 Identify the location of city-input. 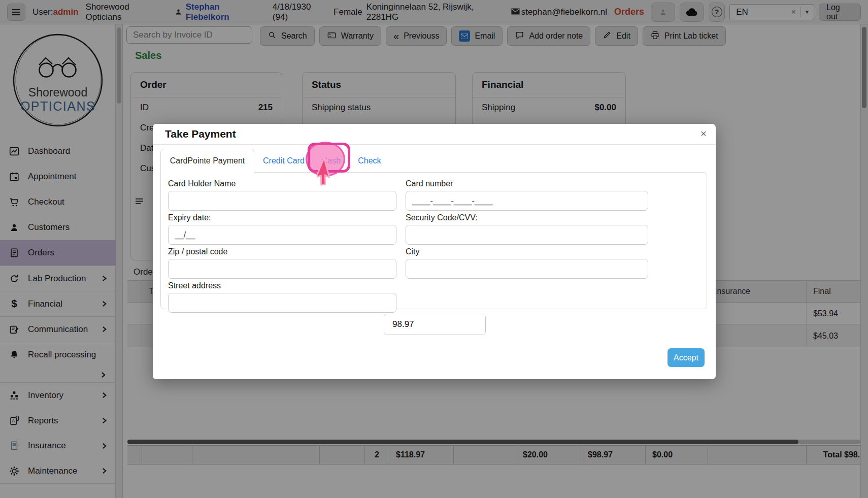
(527, 269).